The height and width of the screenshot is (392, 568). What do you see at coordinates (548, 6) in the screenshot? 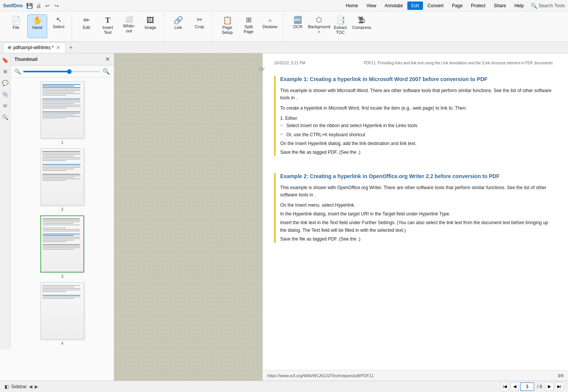
I see `search-tools: 🔍 Search Tools` at bounding box center [548, 6].